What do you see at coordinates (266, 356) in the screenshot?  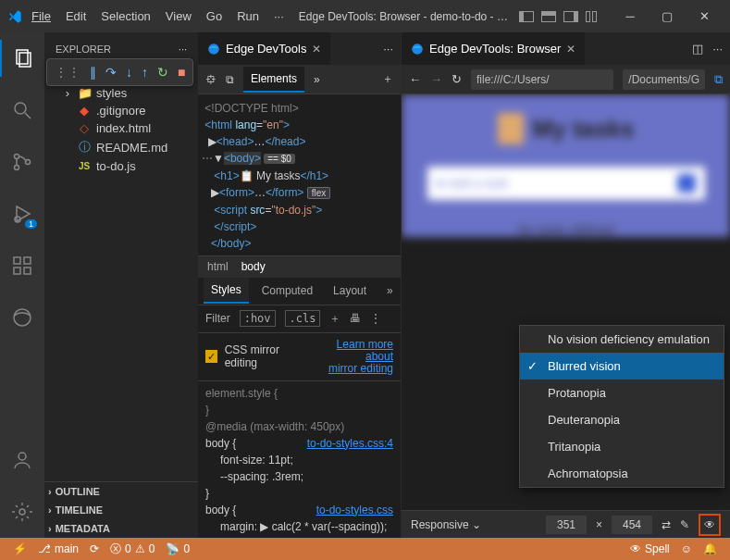 I see `mirror-label: CSS mirror editing` at bounding box center [266, 356].